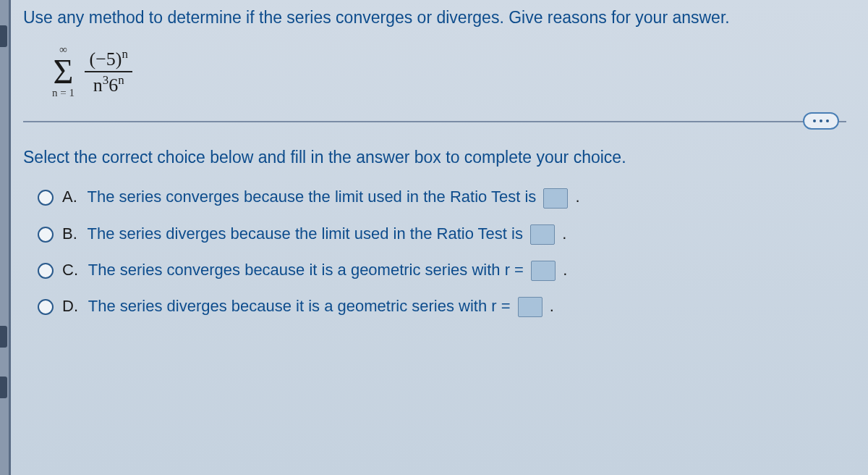 The width and height of the screenshot is (868, 475). What do you see at coordinates (109, 60) in the screenshot?
I see `numerator: (−5)n` at bounding box center [109, 60].